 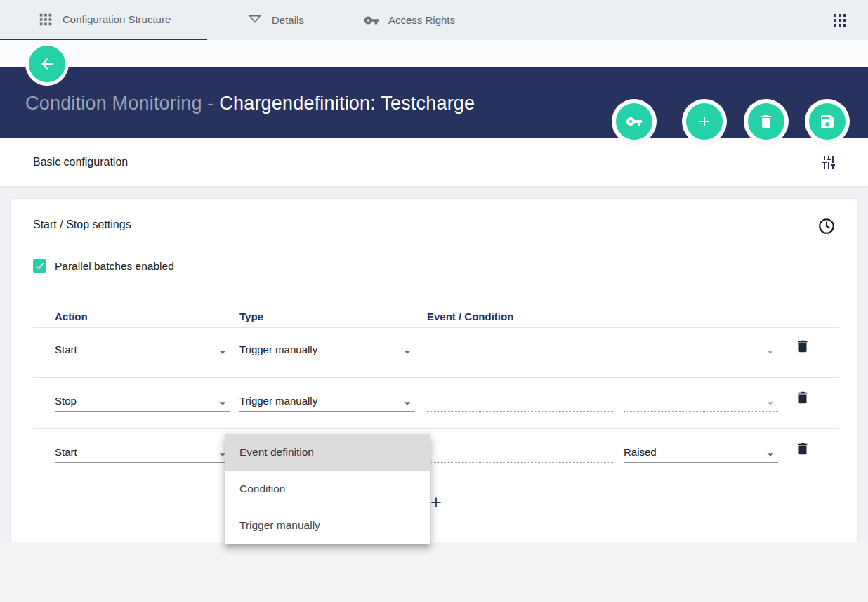 I want to click on tabbar-lower-strip, so click(x=434, y=53).